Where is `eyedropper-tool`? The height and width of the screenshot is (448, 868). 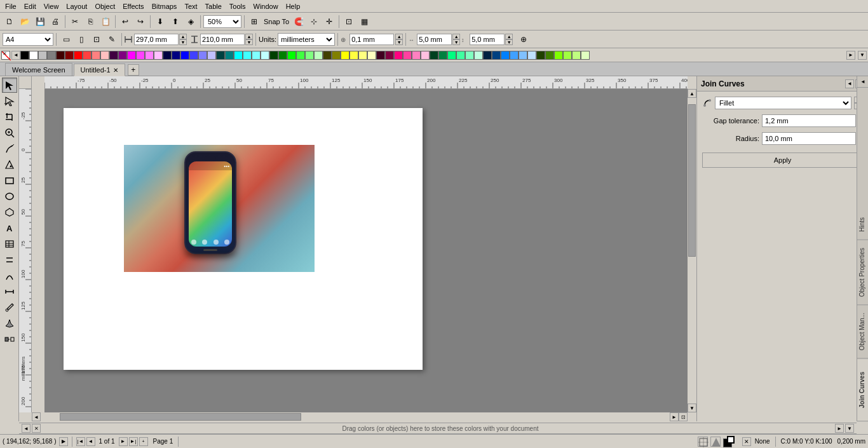
eyedropper-tool is located at coordinates (10, 308).